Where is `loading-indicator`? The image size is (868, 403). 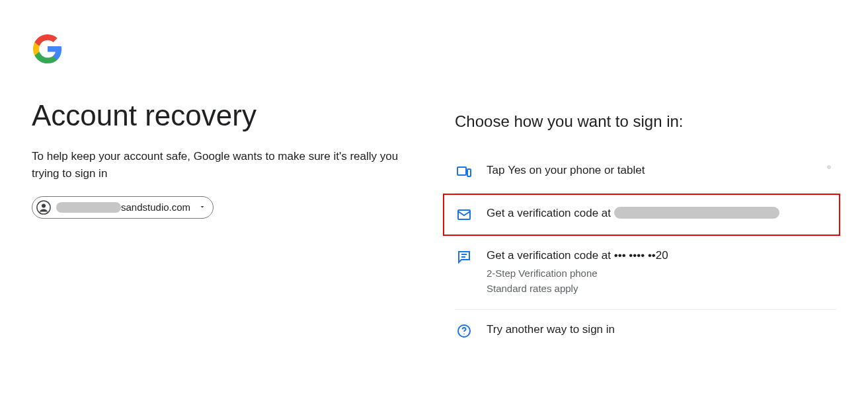 loading-indicator is located at coordinates (829, 167).